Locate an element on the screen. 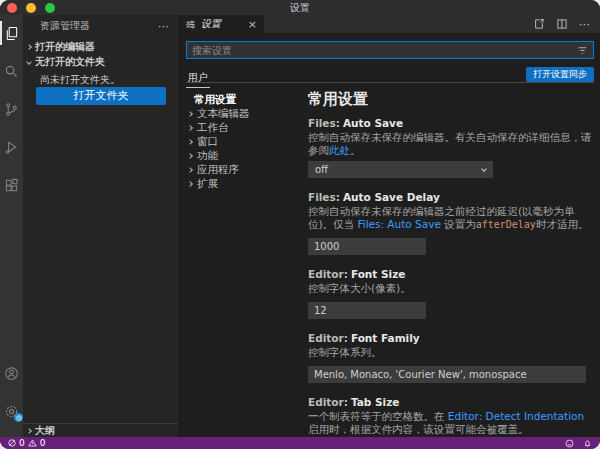 Image resolution: width=600 pixels, height=449 pixels. open-settings-json-icon is located at coordinates (539, 24).